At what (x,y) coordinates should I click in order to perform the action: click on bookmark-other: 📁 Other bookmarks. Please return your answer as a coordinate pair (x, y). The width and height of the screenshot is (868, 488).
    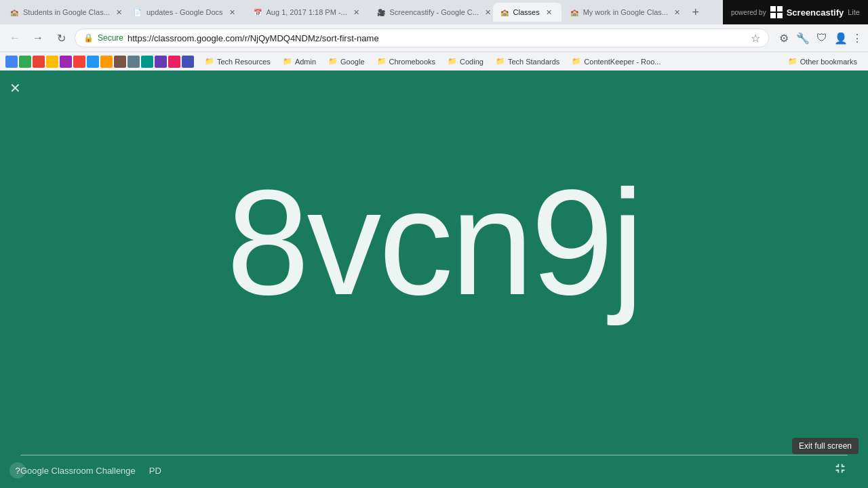
    Looking at the image, I should click on (823, 62).